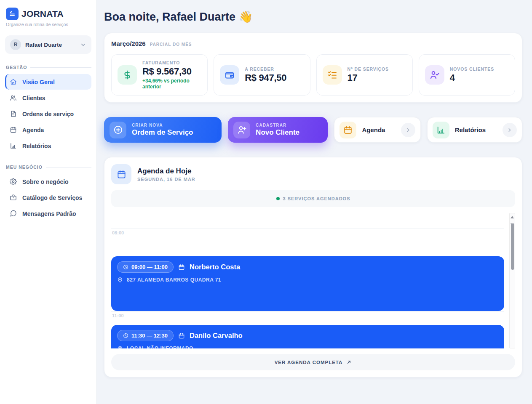 The width and height of the screenshot is (532, 404). Describe the element at coordinates (278, 125) in the screenshot. I see `action-kicker: CADASTRAR` at that location.